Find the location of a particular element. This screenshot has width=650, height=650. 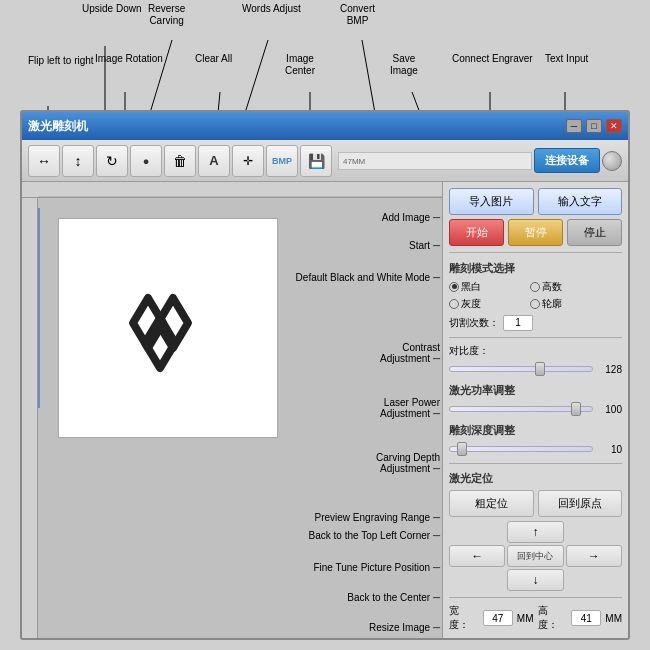

nav-left-button: ← is located at coordinates (477, 556).